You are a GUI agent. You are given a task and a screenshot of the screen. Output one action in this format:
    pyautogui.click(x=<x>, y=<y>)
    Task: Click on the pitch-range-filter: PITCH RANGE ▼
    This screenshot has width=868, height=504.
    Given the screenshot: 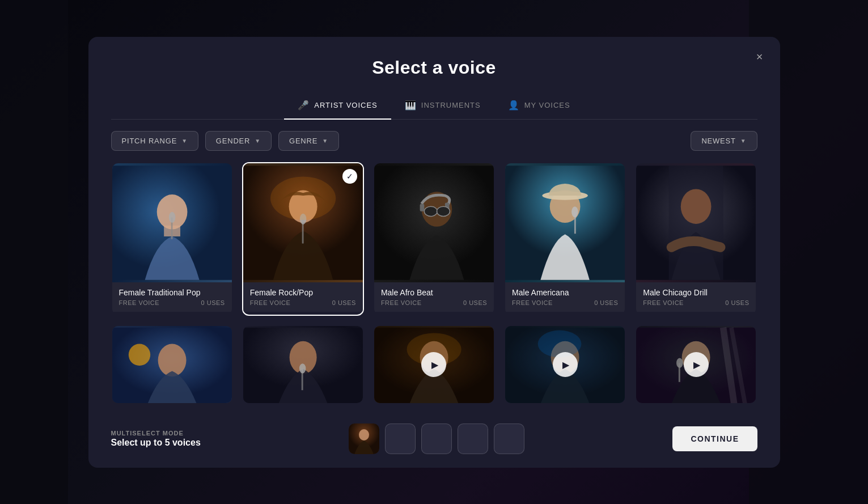 What is the action you would take?
    pyautogui.click(x=155, y=141)
    